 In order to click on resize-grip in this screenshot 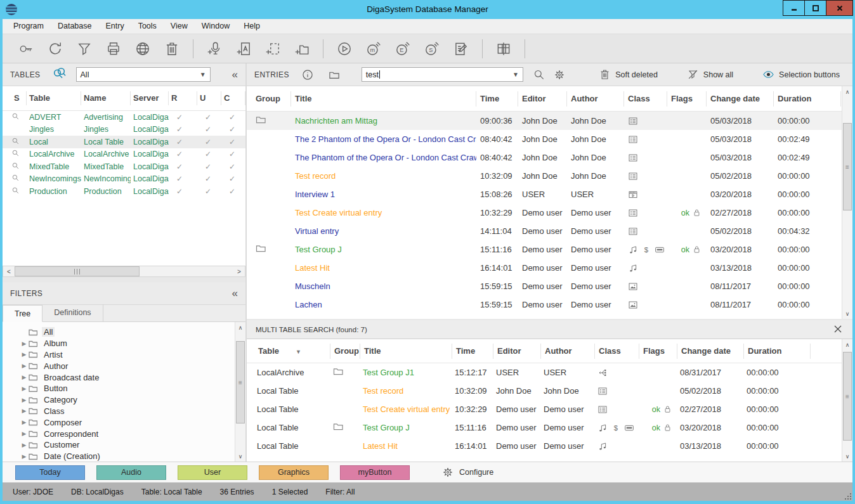, I will do `click(847, 496)`.